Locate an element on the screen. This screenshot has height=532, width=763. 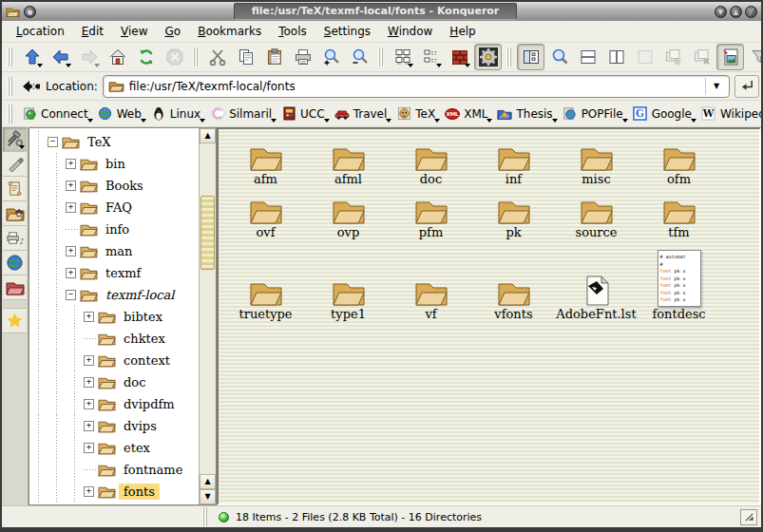
menu-tools: Tools is located at coordinates (293, 31).